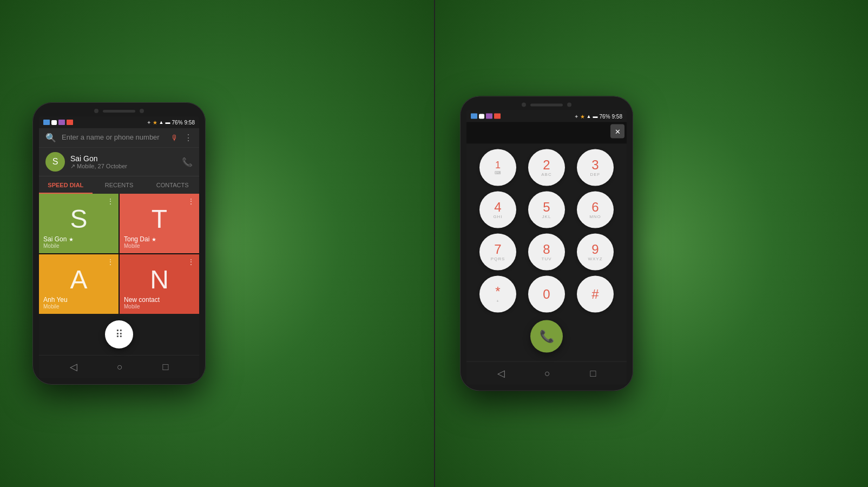  What do you see at coordinates (110, 201) in the screenshot?
I see `cell-menu-s: ⋮` at bounding box center [110, 201].